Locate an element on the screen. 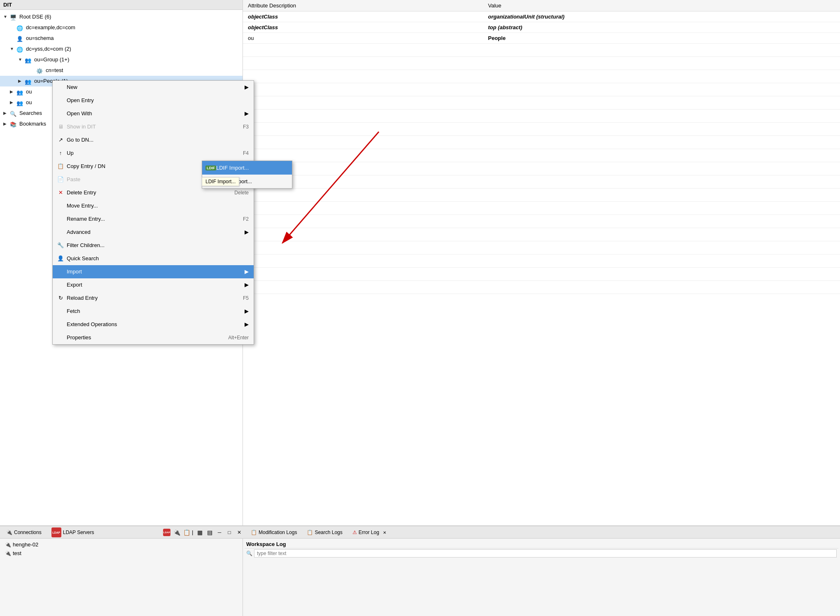 Image resolution: width=840 pixels, height=616 pixels. tab-ldap-servers: LDAP LDAP Servers is located at coordinates (73, 532).